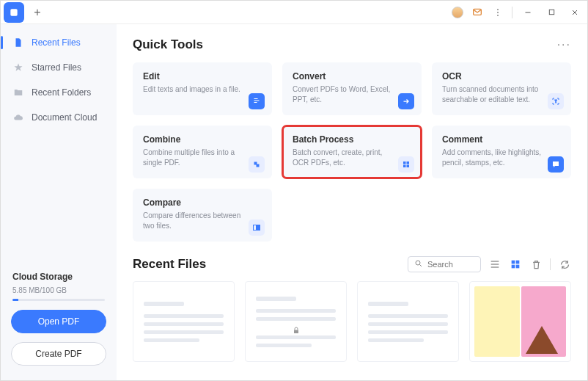  I want to click on folder-icon, so click(18, 92).